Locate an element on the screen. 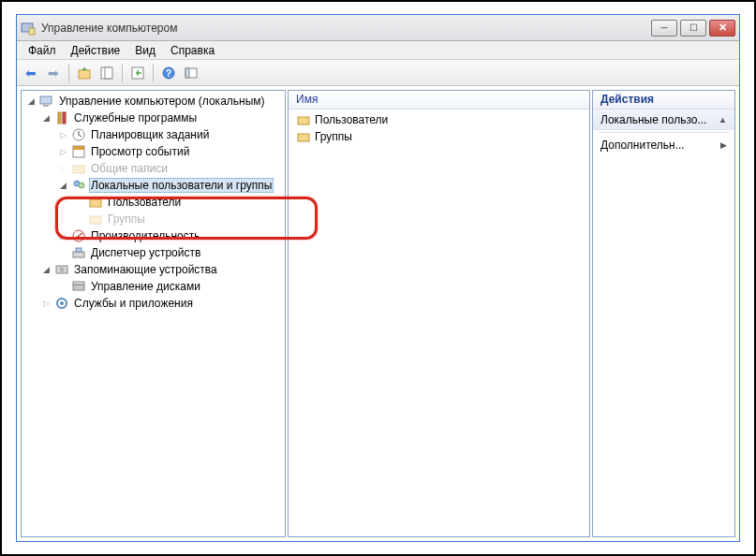  menu-file: Файл is located at coordinates (42, 51).